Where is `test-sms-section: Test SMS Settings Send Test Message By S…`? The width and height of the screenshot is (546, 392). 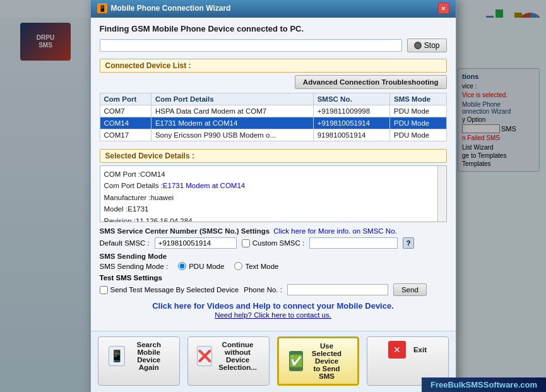 test-sms-section: Test SMS Settings Send Test Message By S… is located at coordinates (273, 285).